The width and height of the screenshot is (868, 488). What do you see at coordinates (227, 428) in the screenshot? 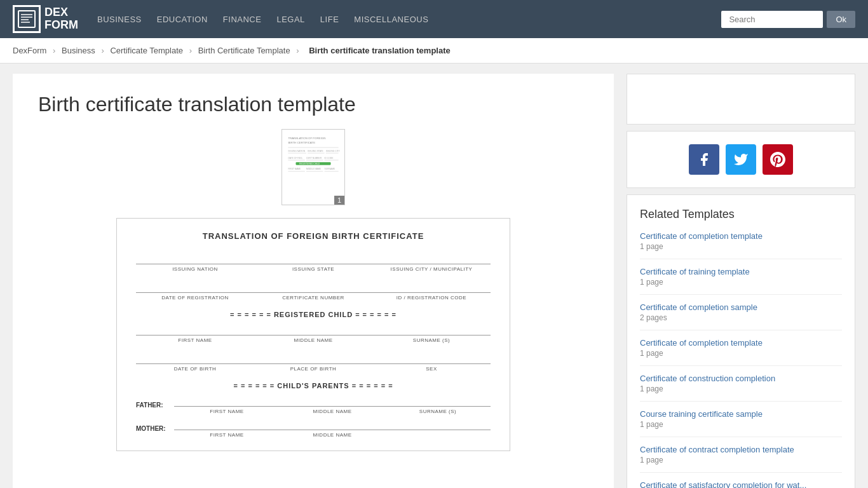
I see `mother-first: FIRST NAME` at bounding box center [227, 428].